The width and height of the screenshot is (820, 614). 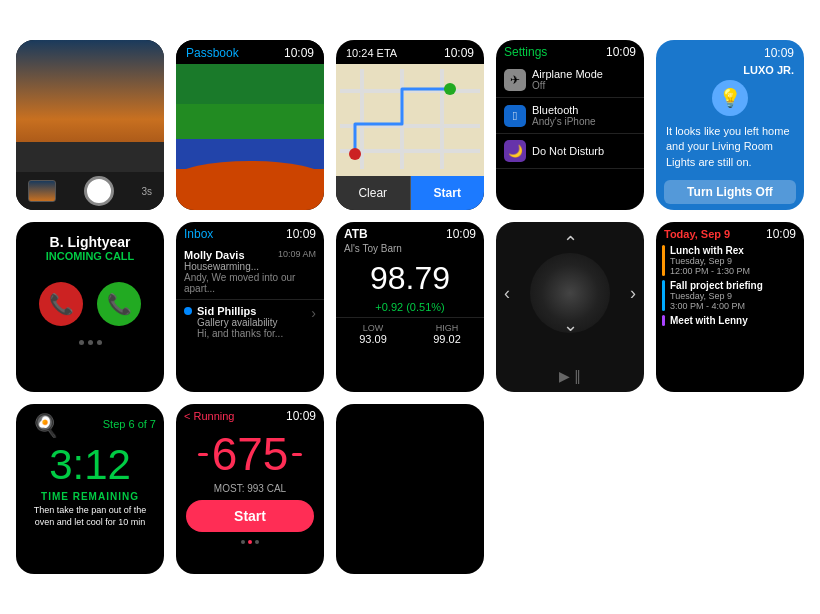 I want to click on workout-time: 10:09, so click(x=301, y=416).